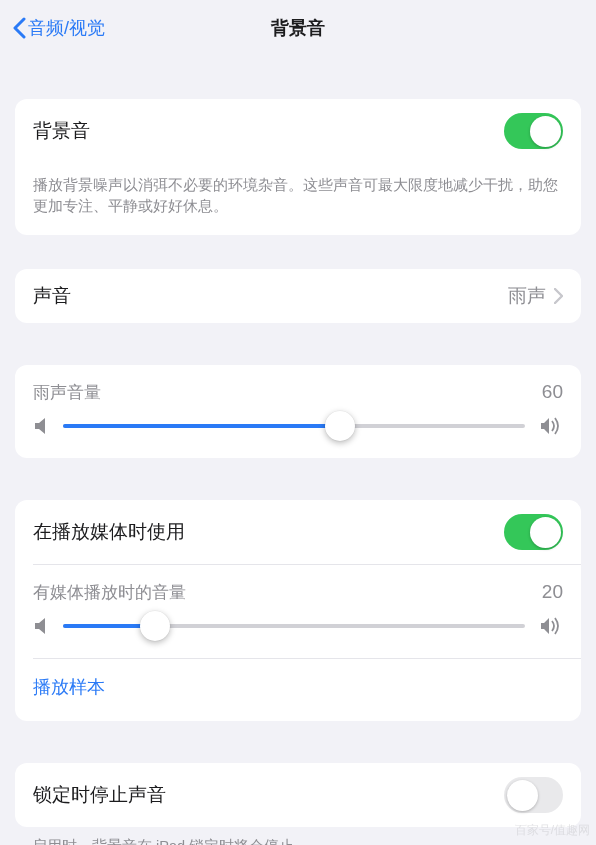 The image size is (596, 845). What do you see at coordinates (558, 296) in the screenshot?
I see `chevron-right-icon` at bounding box center [558, 296].